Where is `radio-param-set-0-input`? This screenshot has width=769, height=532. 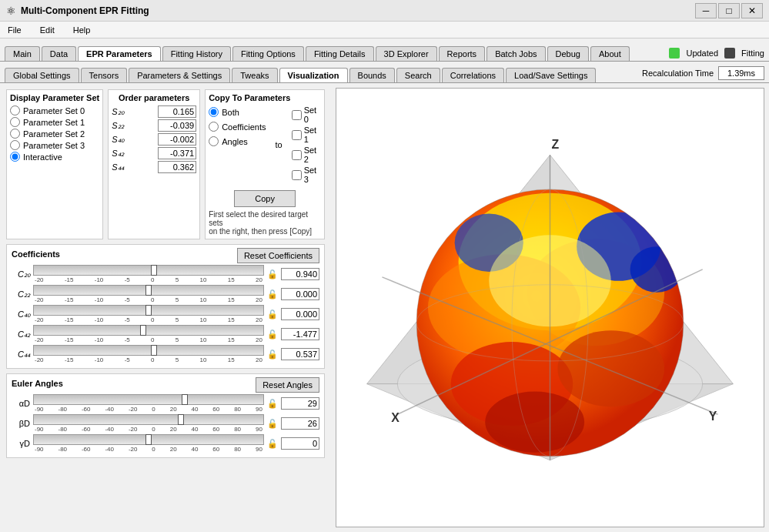 radio-param-set-0-input is located at coordinates (15, 111).